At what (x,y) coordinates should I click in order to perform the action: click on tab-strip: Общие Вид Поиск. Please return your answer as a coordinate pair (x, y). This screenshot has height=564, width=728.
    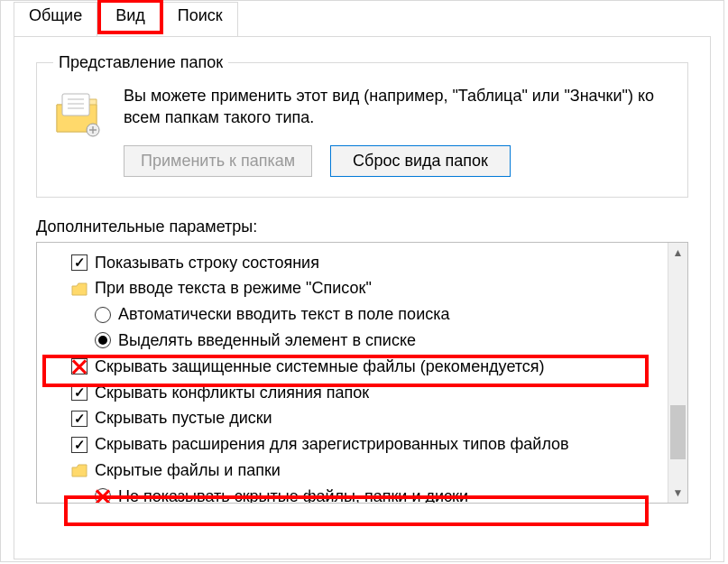
    Looking at the image, I should click on (368, 18).